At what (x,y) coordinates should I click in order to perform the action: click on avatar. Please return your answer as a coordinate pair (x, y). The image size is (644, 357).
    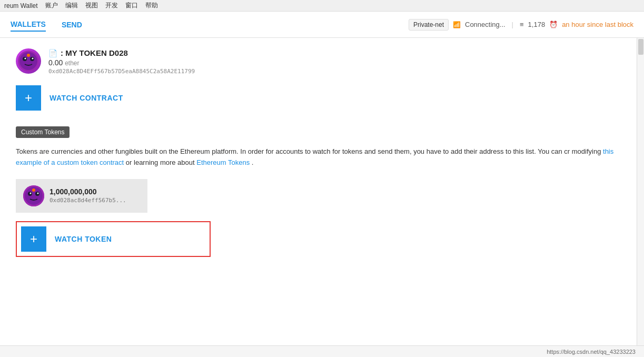
    Looking at the image, I should click on (28, 61).